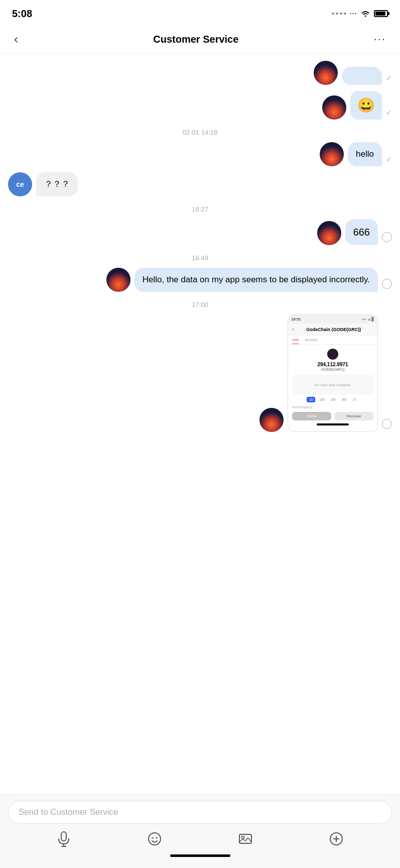 This screenshot has width=400, height=868. I want to click on timestamp: 16:49, so click(200, 258).